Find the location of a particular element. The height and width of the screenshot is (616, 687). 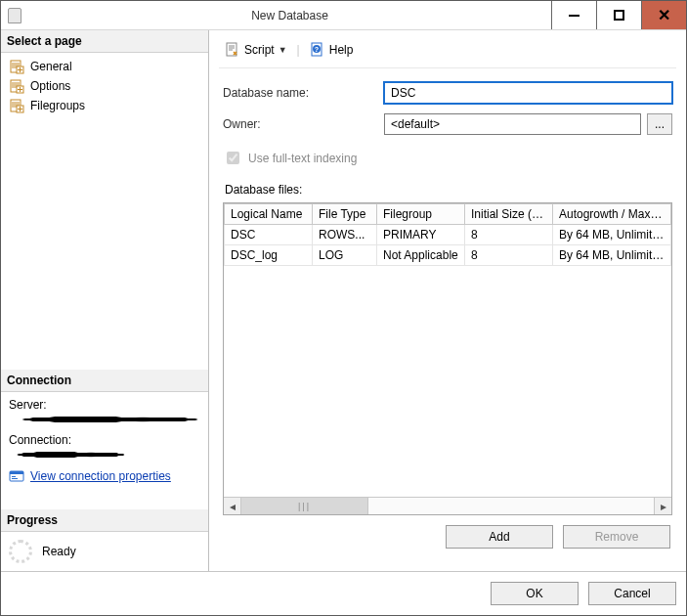

page-label: Options is located at coordinates (51, 86).